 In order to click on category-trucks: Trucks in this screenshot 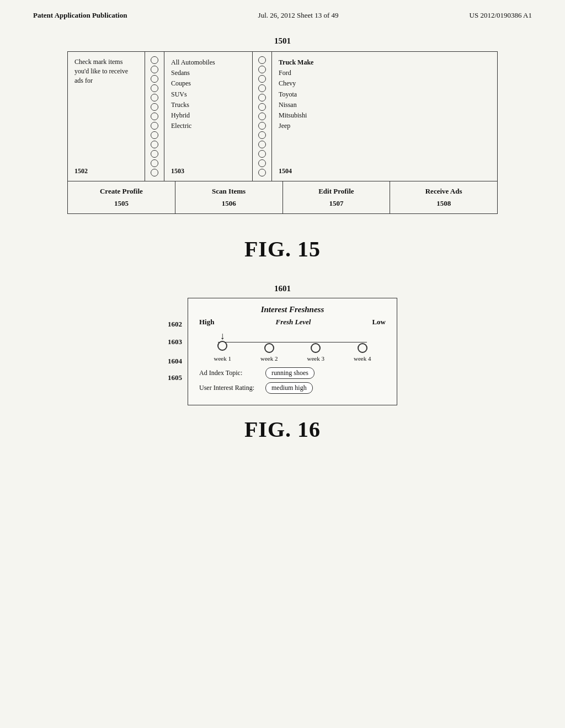, I will do `click(209, 105)`.